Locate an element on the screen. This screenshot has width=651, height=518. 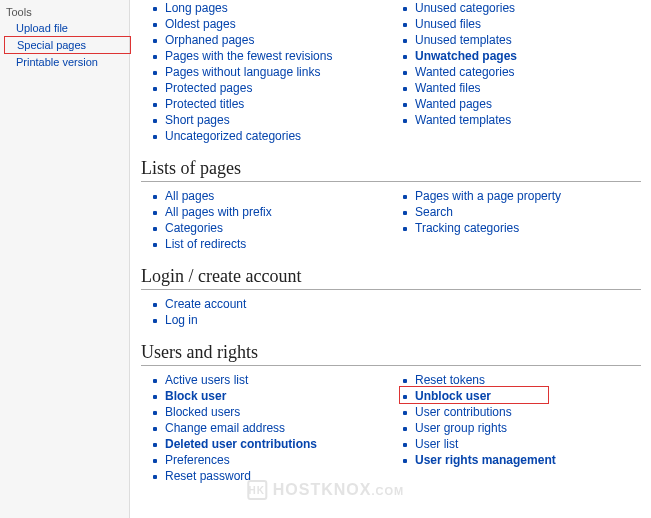
maintenance-link: Unused categories is located at coordinates (465, 8).